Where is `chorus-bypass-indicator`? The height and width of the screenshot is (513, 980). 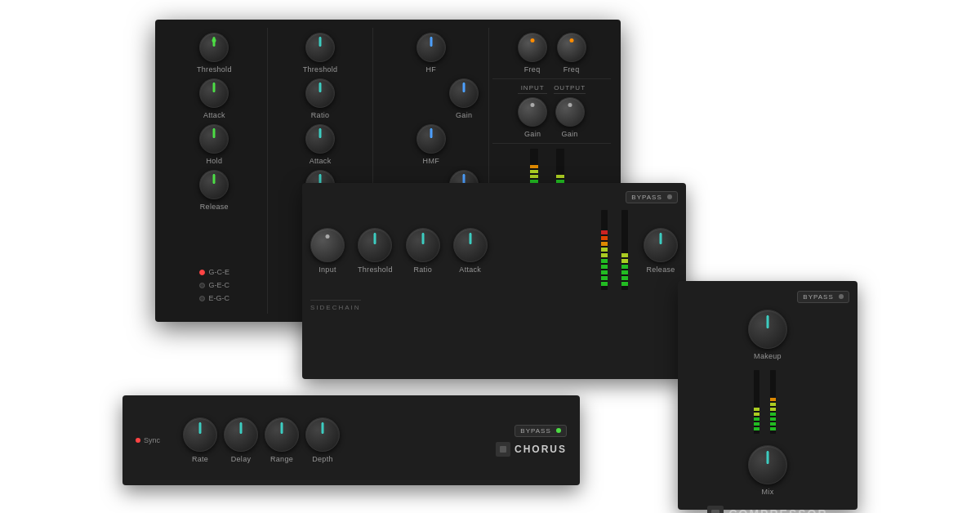
chorus-bypass-indicator is located at coordinates (559, 430).